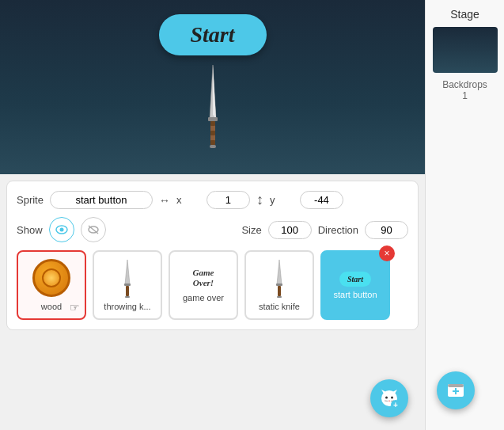 The image size is (504, 430). Describe the element at coordinates (51, 278) in the screenshot. I see `wood-icon` at that location.